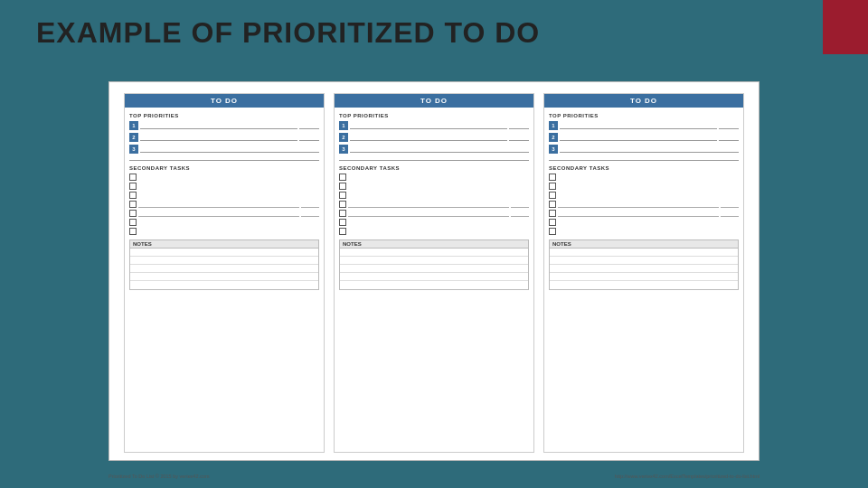 The image size is (868, 488). Describe the element at coordinates (434, 476) in the screenshot. I see `footer: Prioritized To Do List © 2015 by vertex4…` at that location.